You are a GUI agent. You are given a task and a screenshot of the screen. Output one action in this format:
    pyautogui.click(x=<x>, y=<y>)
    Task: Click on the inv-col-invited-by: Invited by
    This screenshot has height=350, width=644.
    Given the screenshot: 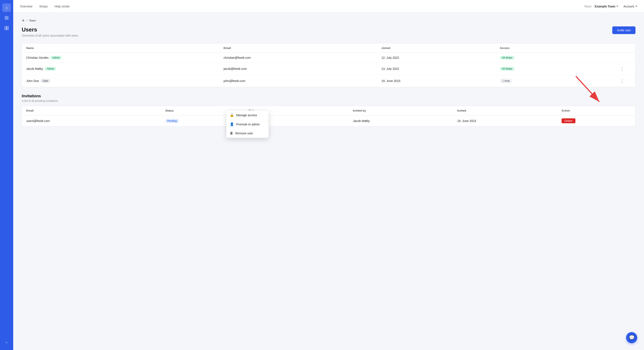 What is the action you would take?
    pyautogui.click(x=405, y=110)
    